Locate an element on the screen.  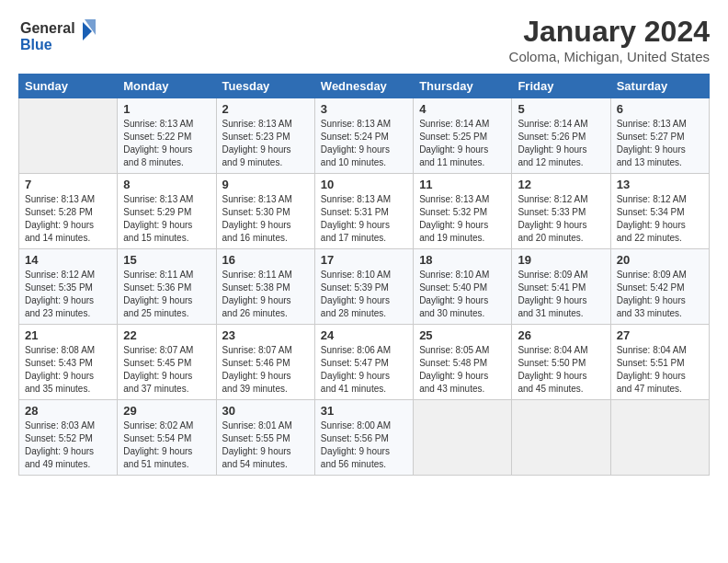
calendar-cell: 24Sunrise: 8:06 AM Sunset: 5:47 PM Dayli… is located at coordinates (364, 362).